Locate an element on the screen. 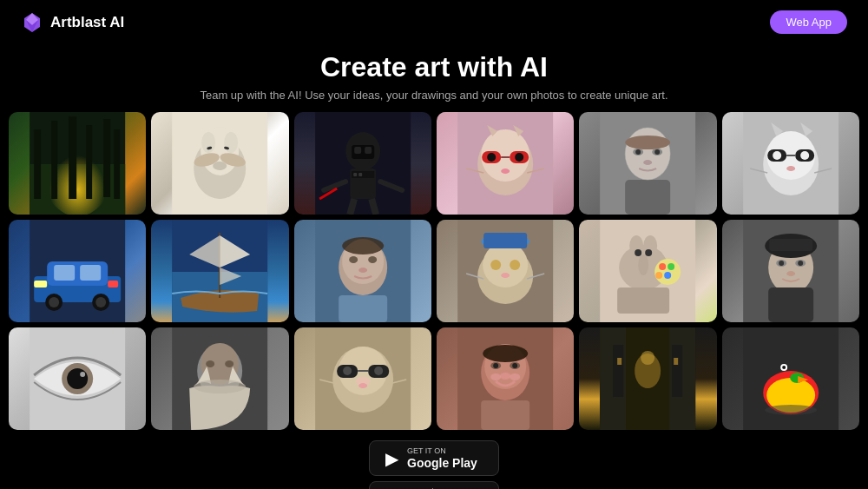 This screenshot has height=489, width=868. header: Artblast AI Web App is located at coordinates (434, 23).